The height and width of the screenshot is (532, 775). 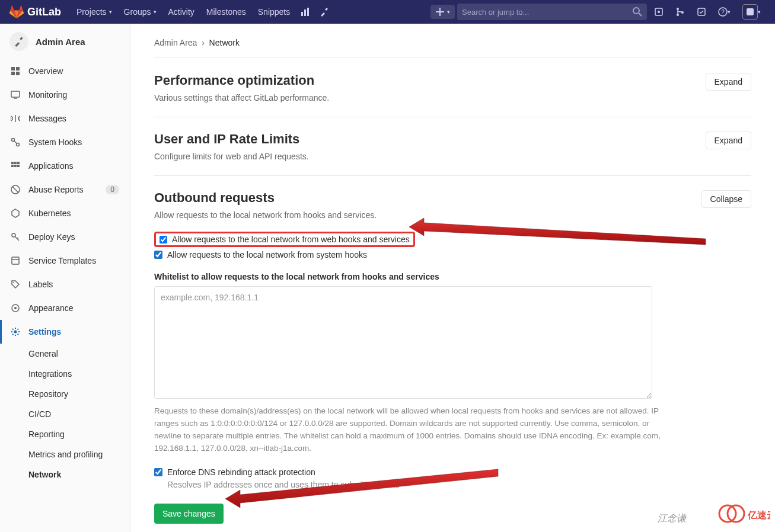 I want to click on whitelist-help: Requests to these domain(s)/address(es) …, so click(x=409, y=430).